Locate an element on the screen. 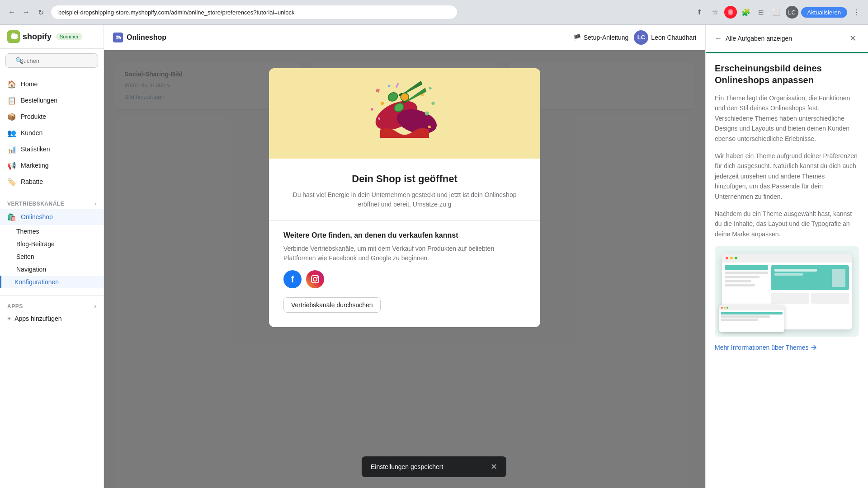 This screenshot has width=868, height=488. sidebar: shopify Sommer 🔍 🏠 Home 📋 Bestellungen 📦… is located at coordinates (52, 257).